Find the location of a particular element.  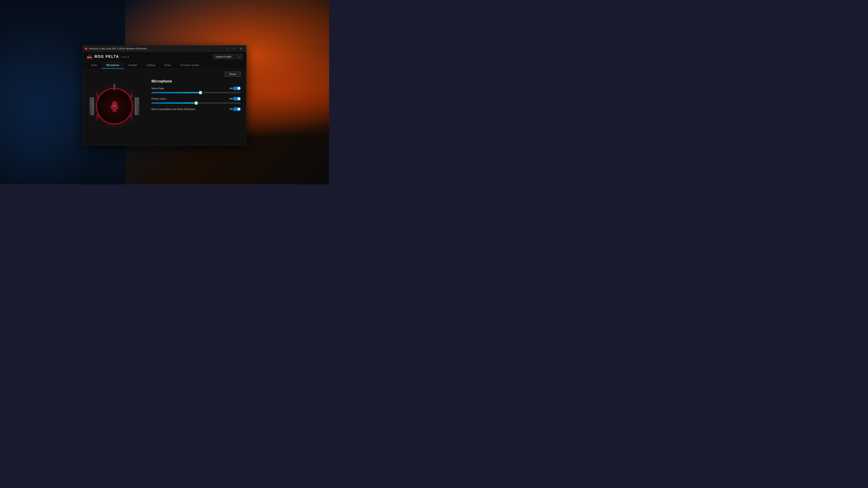

noise-gate-toggle-thumb is located at coordinates (239, 88).